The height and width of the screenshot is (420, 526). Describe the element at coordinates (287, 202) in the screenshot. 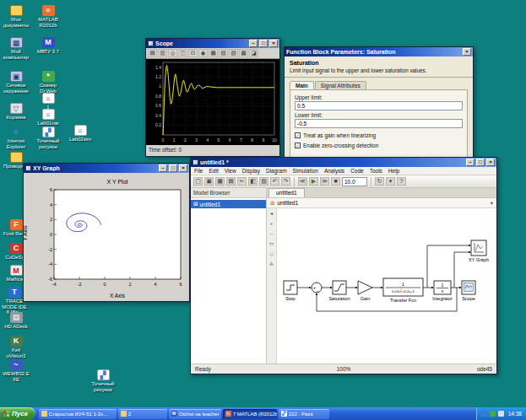

I see `breadcrumb-item: untitled1` at that location.